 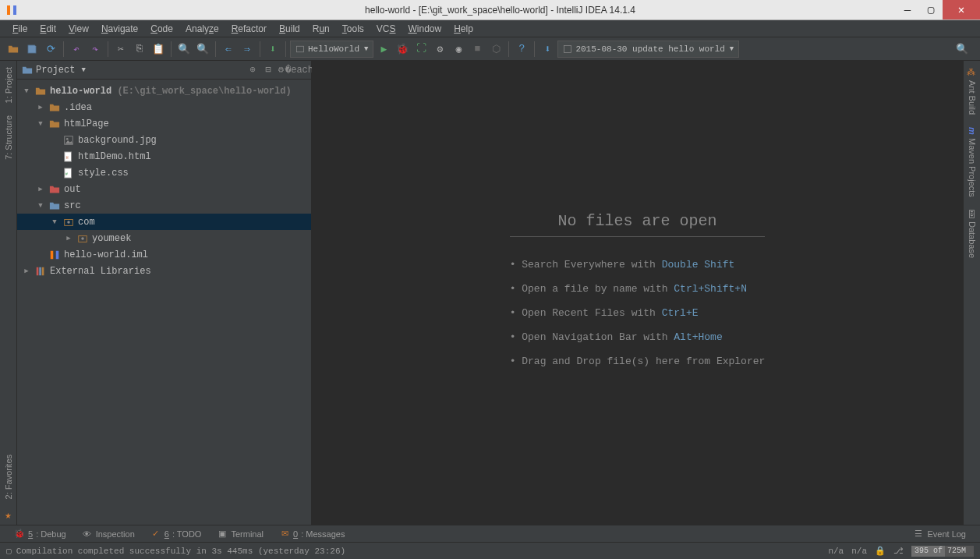 I want to click on tab-todo: ✓6: TODO, so click(x=176, y=534).